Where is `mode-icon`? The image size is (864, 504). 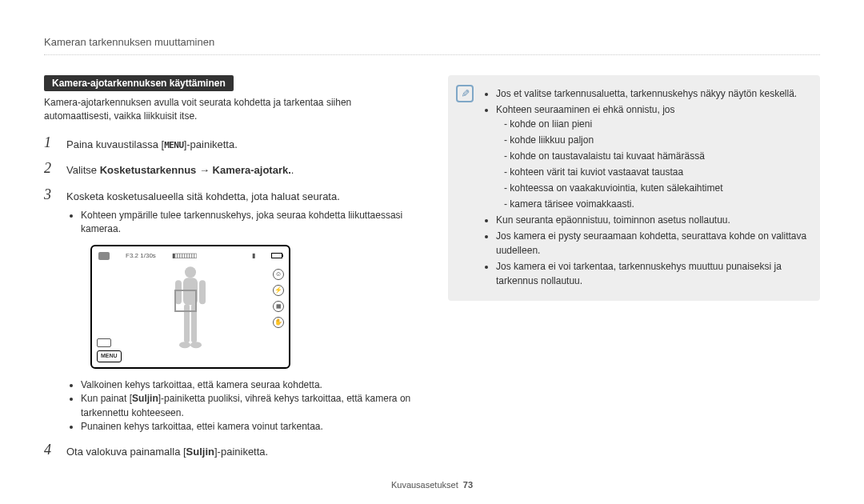
mode-icon is located at coordinates (104, 256).